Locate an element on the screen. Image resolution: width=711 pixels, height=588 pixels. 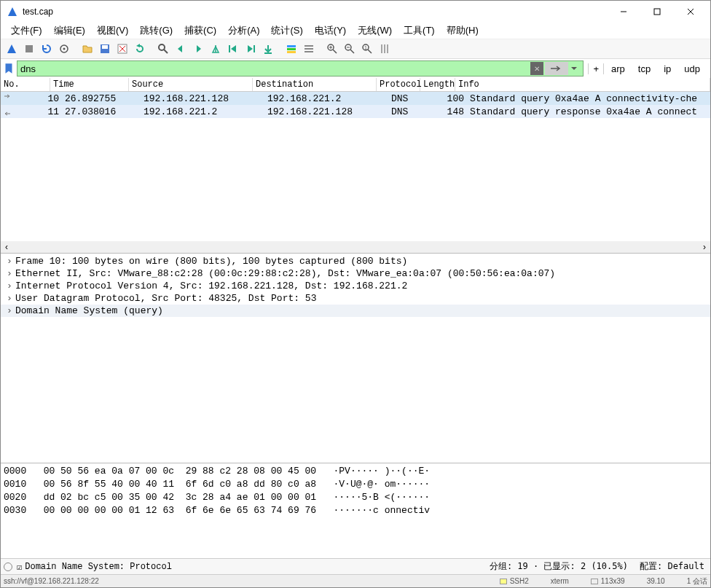
options-icon is located at coordinates (64, 49).